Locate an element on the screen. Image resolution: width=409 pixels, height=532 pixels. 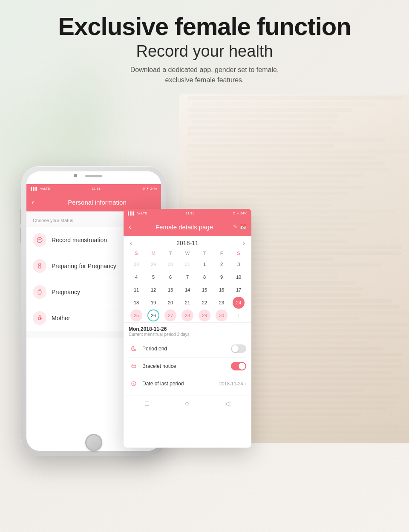
p2-back-button: ‹ is located at coordinates (130, 227).